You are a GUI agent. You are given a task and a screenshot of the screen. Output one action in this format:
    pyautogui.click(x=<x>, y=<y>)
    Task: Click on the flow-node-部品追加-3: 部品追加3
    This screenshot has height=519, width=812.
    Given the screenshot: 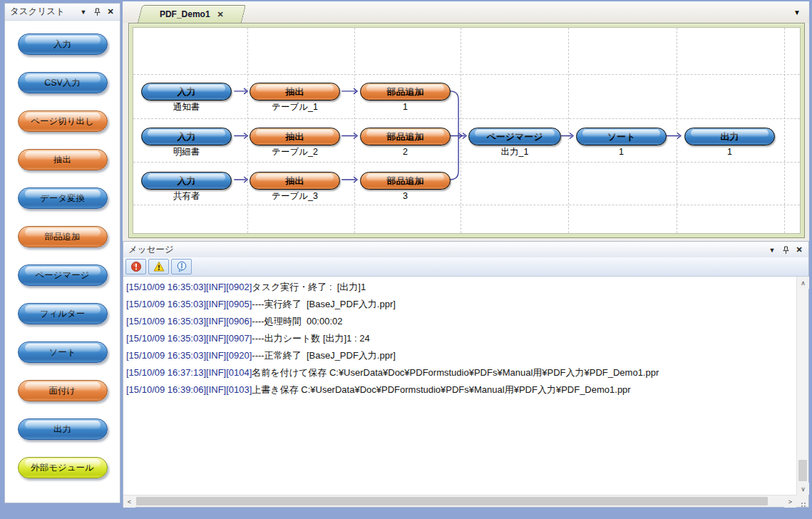 What is the action you would take?
    pyautogui.click(x=405, y=187)
    